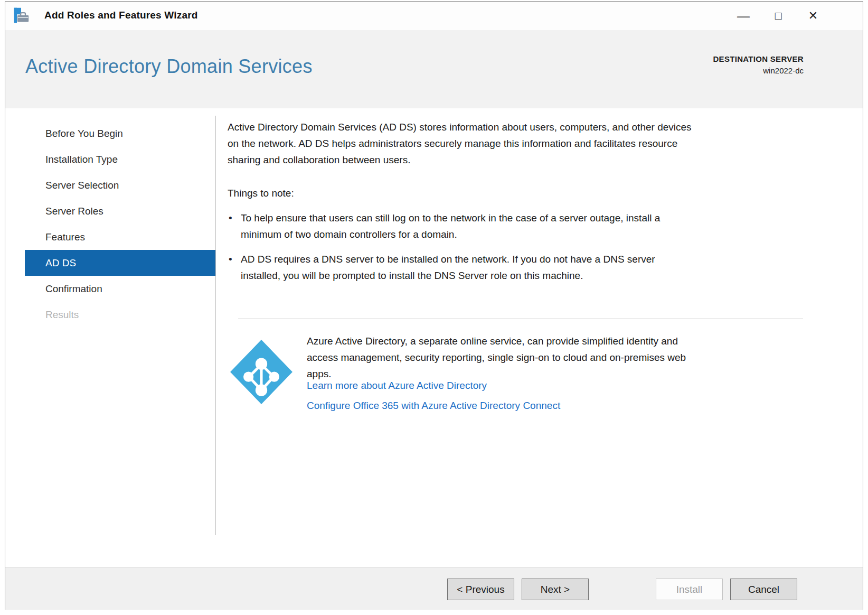 Image resolution: width=868 pixels, height=615 pixels. Describe the element at coordinates (496, 357) in the screenshot. I see `azure-description-line: access management, security reporting, s…` at that location.